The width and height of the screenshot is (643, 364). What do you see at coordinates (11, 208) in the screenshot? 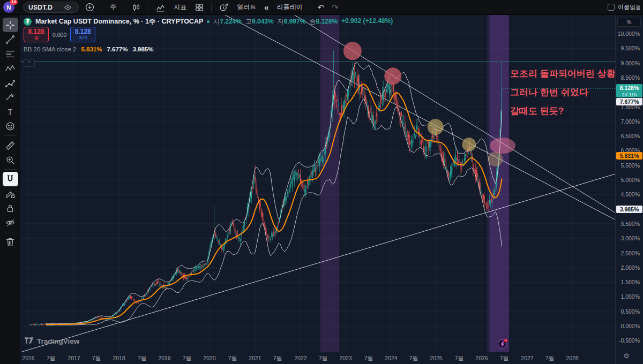
I see `tool-lock-all-icon` at bounding box center [11, 208].